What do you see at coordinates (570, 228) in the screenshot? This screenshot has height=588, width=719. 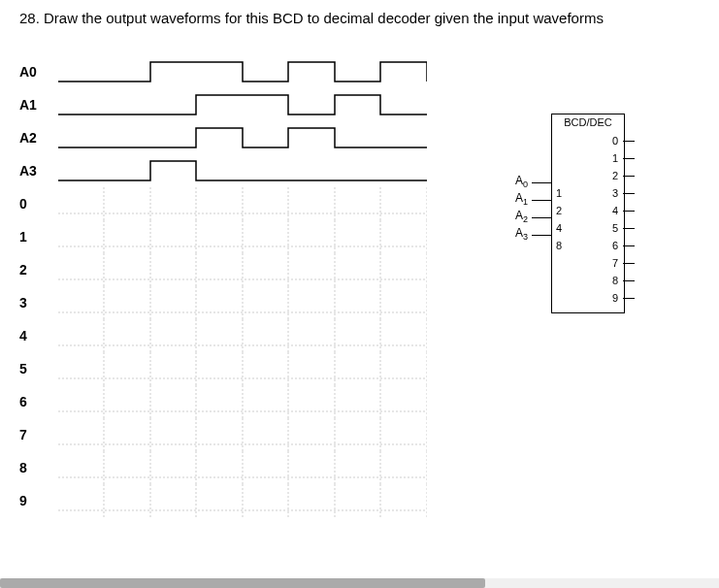 I see `decoder-weight-4: 4` at bounding box center [570, 228].